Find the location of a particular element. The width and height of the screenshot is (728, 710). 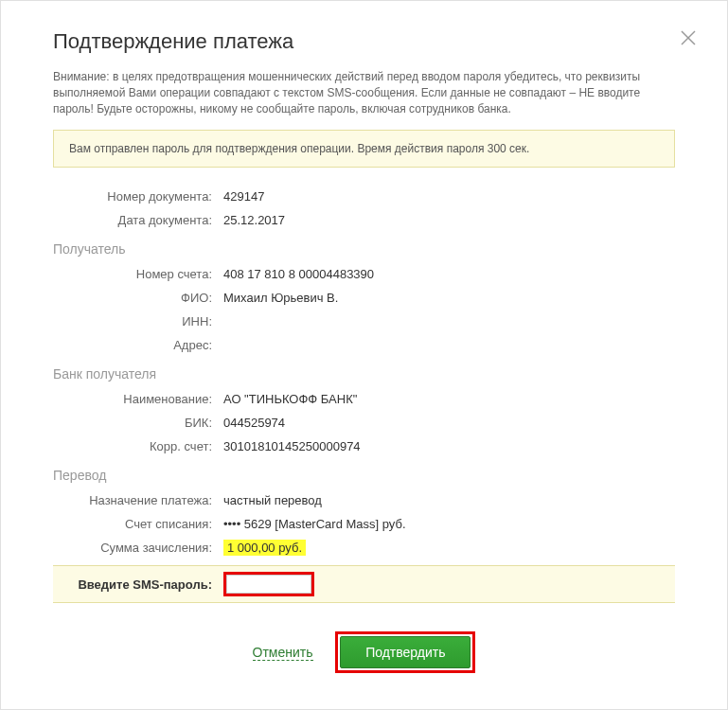

recipient-fio-value: Михаил Юрьевич В. is located at coordinates (280, 297).